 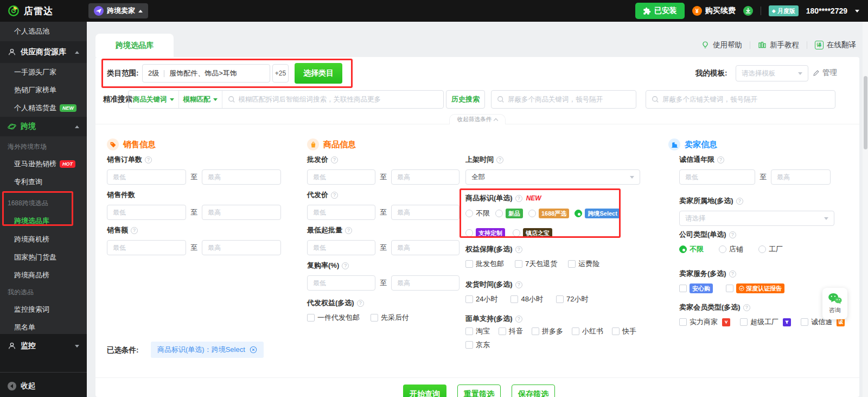 What do you see at coordinates (778, 45) in the screenshot?
I see `tutorial-link: 新手教程` at bounding box center [778, 45].